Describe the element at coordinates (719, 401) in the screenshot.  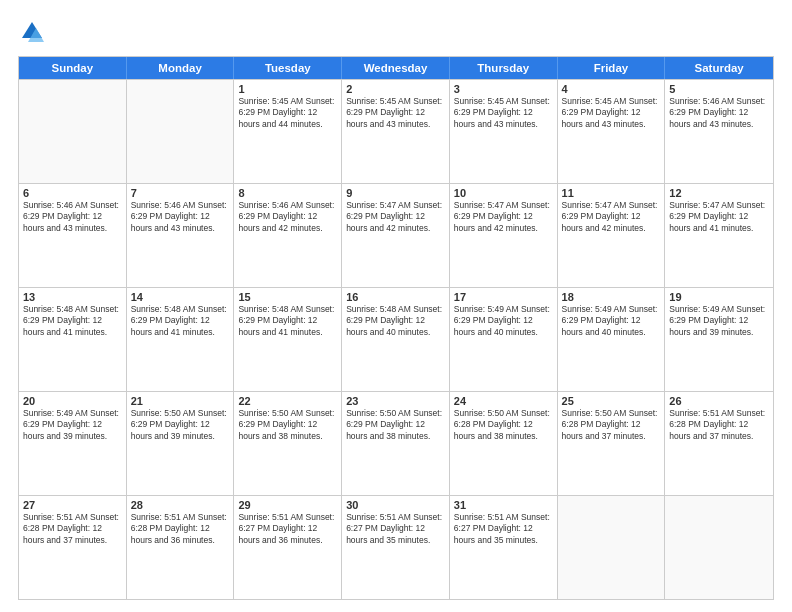
I see `day-number: 26` at that location.